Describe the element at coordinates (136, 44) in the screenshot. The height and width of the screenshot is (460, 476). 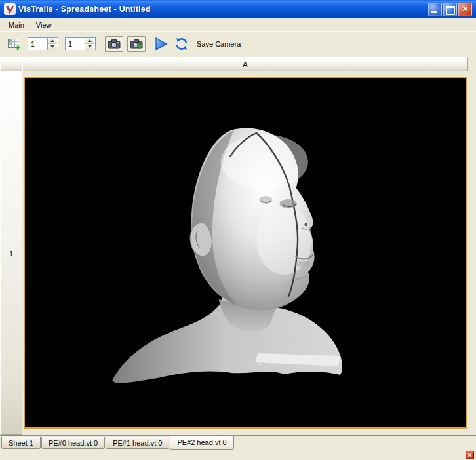
I see `camera-save-icon` at that location.